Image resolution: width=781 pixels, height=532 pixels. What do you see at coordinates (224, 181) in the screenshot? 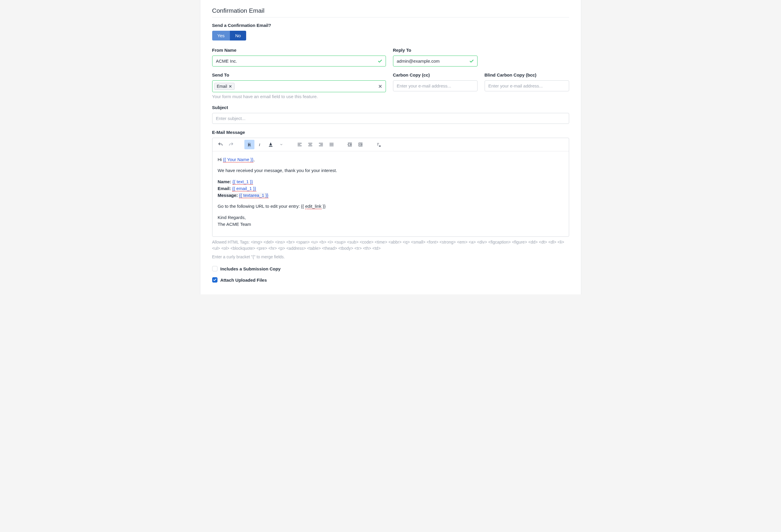
I see `text: Name:` at bounding box center [224, 181].